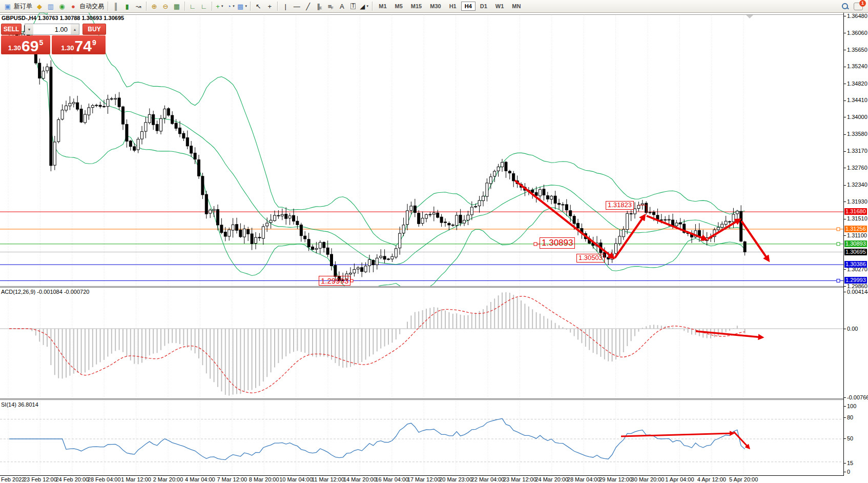 This screenshot has width=868, height=483. I want to click on buy-price-prefix: 1.30, so click(68, 48).